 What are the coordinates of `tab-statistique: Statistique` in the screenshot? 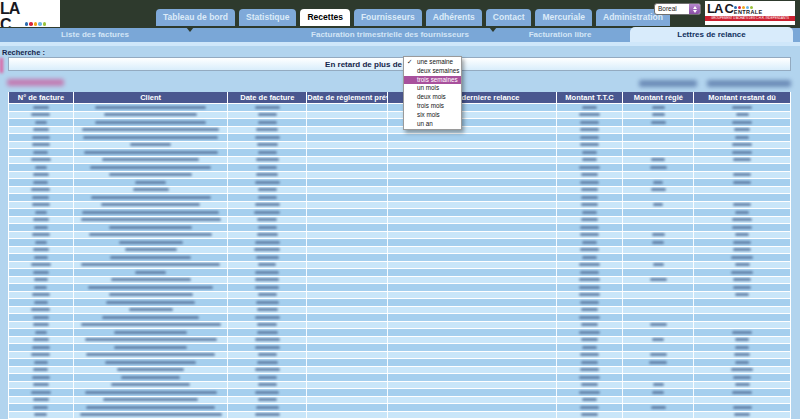 It's located at (268, 18).